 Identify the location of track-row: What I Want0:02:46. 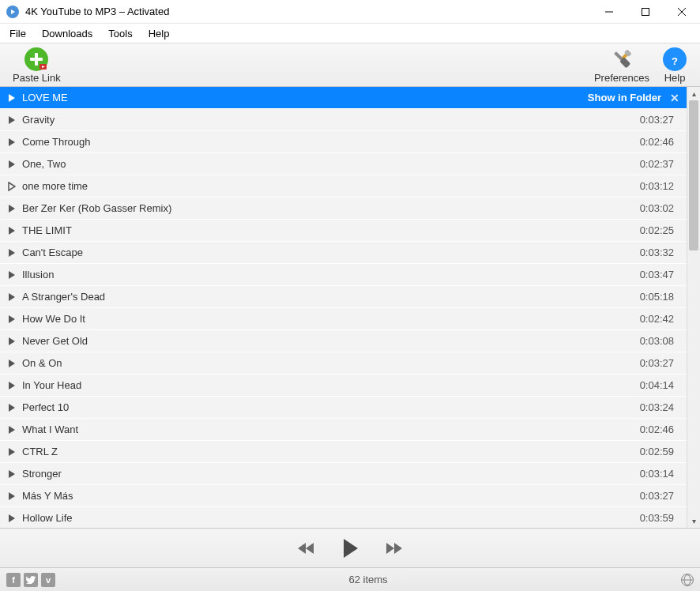
(343, 430).